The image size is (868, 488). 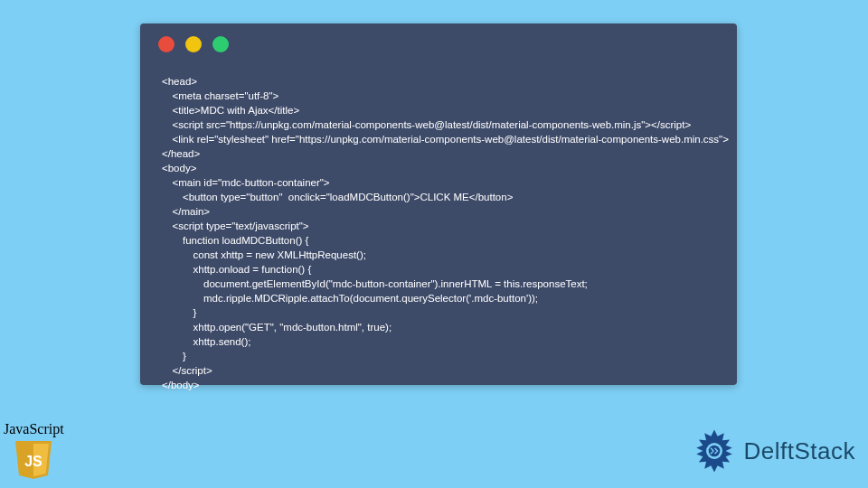 What do you see at coordinates (33, 459) in the screenshot?
I see `javascript-logo-icon: JS` at bounding box center [33, 459].